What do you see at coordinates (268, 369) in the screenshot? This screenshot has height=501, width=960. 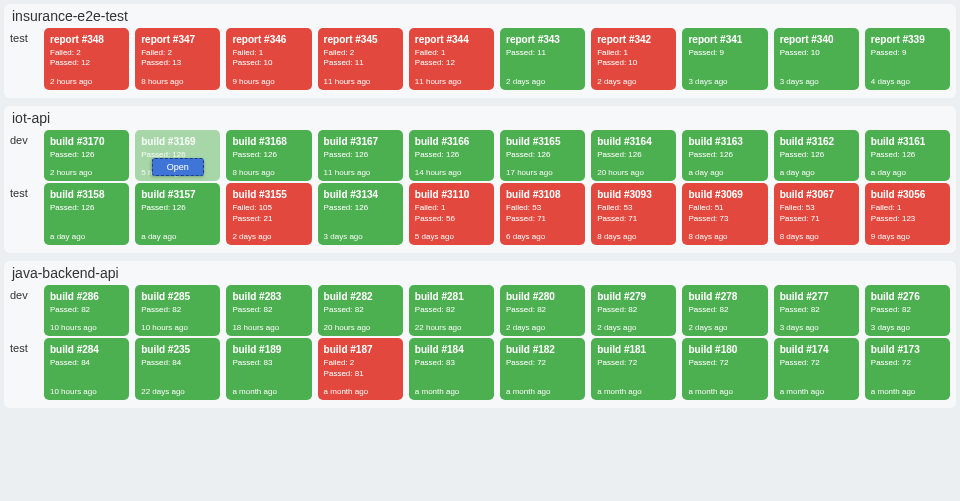 I see `report-card: build #189Passed: 83a month ago` at bounding box center [268, 369].